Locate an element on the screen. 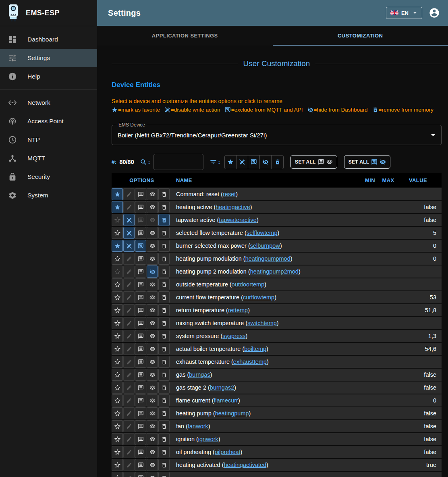 This screenshot has width=448, height=477. sidebar-item-security: Security is located at coordinates (48, 177).